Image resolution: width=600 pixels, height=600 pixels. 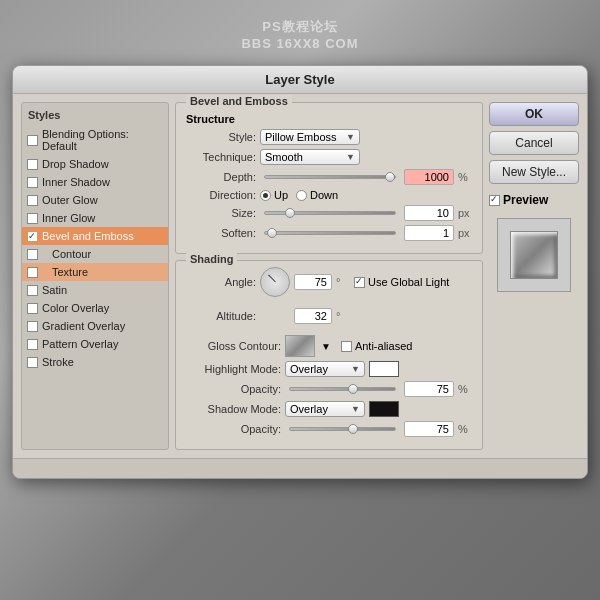 I want to click on angle-label: Angle:, so click(x=221, y=282).